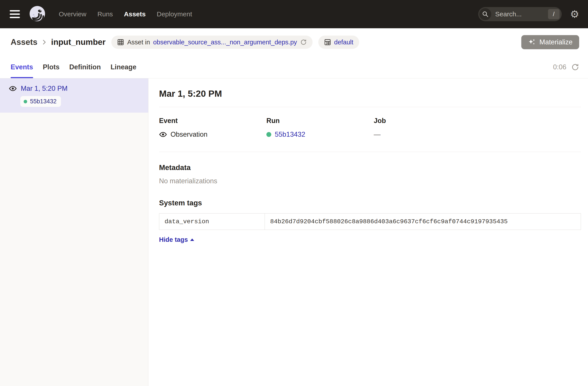  Describe the element at coordinates (213, 128) in the screenshot. I see `event-column: Event Observation` at that location.